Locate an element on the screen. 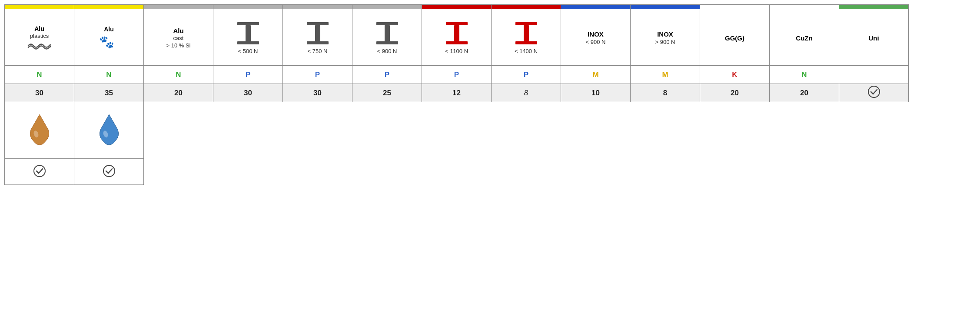 This screenshot has width=980, height=322. header-content: INOX> 900 N is located at coordinates (665, 35).